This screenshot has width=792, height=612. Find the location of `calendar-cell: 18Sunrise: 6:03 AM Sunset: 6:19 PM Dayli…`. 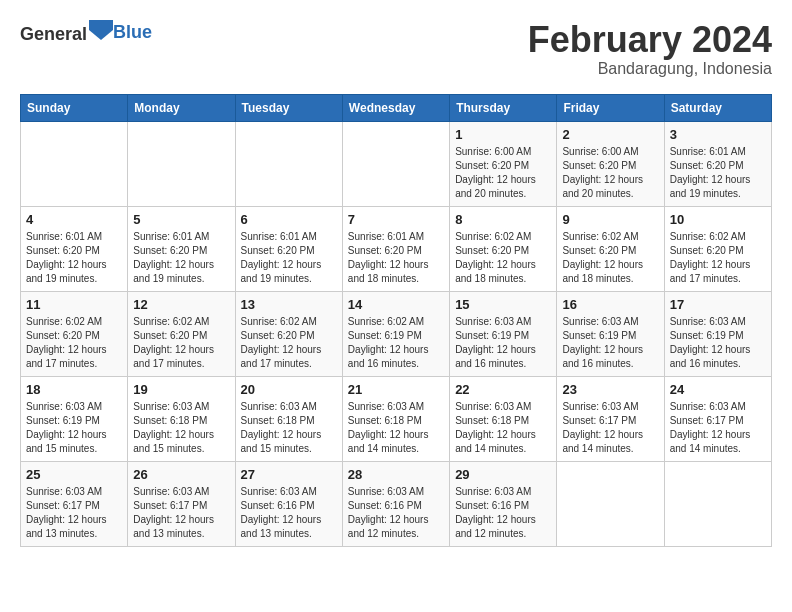

calendar-cell: 18Sunrise: 6:03 AM Sunset: 6:19 PM Dayli… is located at coordinates (74, 418).